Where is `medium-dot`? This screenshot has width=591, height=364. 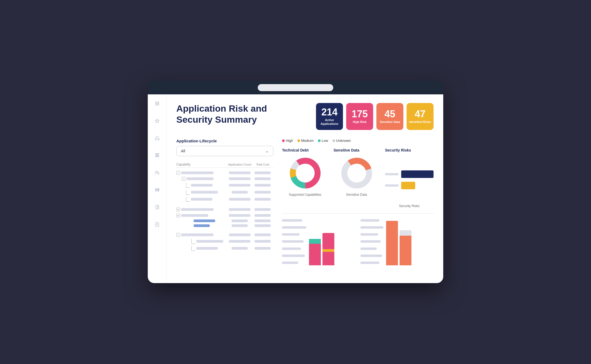 medium-dot is located at coordinates (299, 141).